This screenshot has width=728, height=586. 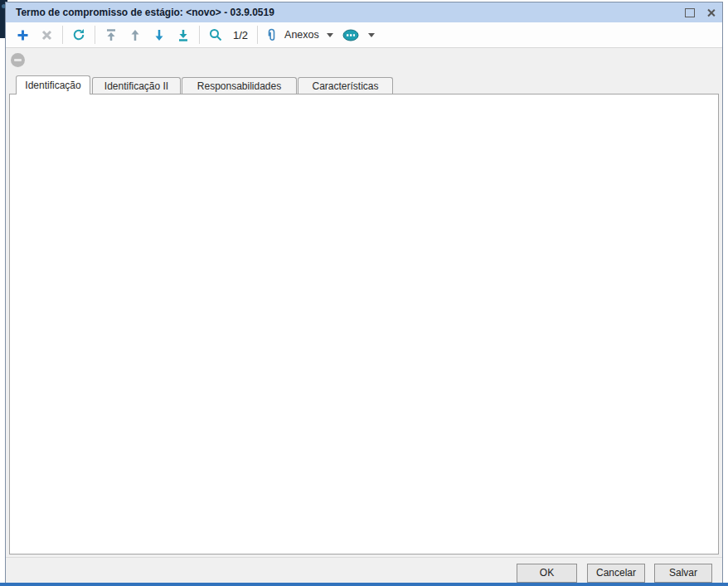 What do you see at coordinates (111, 35) in the screenshot?
I see `arrow-first-icon` at bounding box center [111, 35].